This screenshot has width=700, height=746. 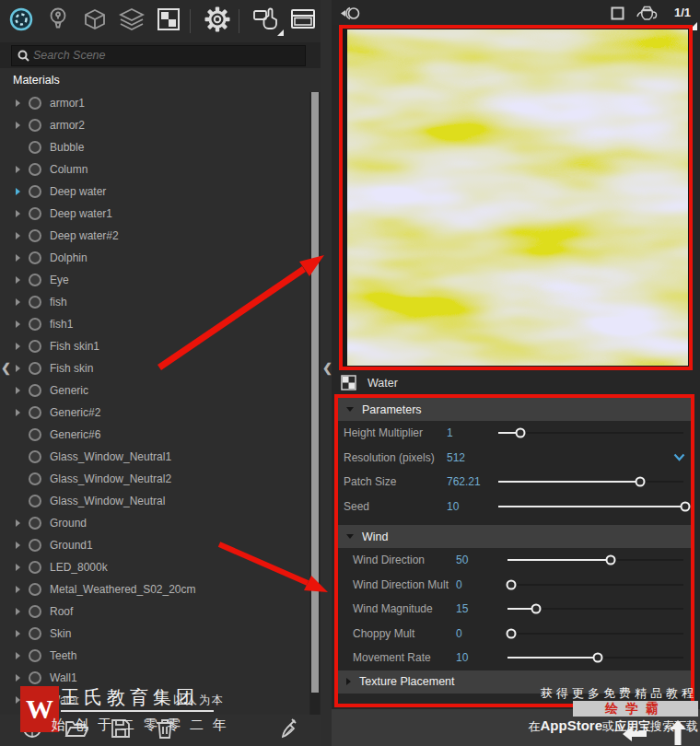 What do you see at coordinates (155, 612) in the screenshot?
I see `material-list-item: Roof` at bounding box center [155, 612].